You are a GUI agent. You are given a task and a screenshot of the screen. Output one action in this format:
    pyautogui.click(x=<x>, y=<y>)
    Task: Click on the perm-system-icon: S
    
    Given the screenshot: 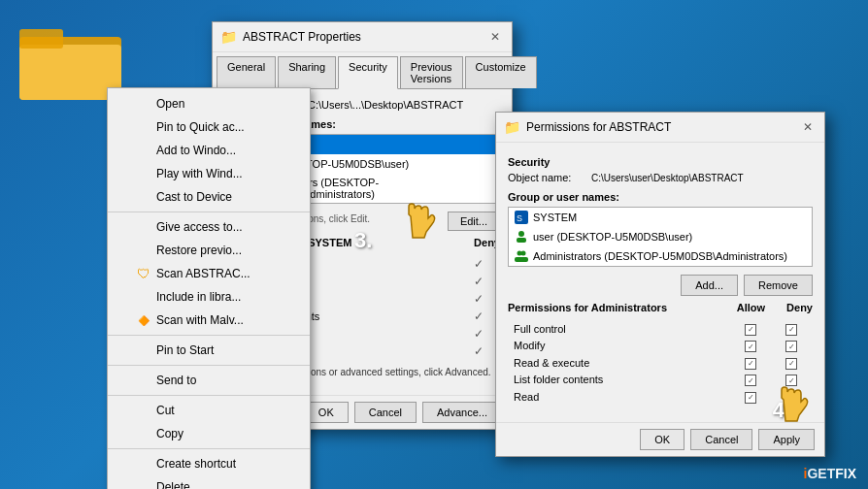 What is the action you would take?
    pyautogui.click(x=521, y=217)
    